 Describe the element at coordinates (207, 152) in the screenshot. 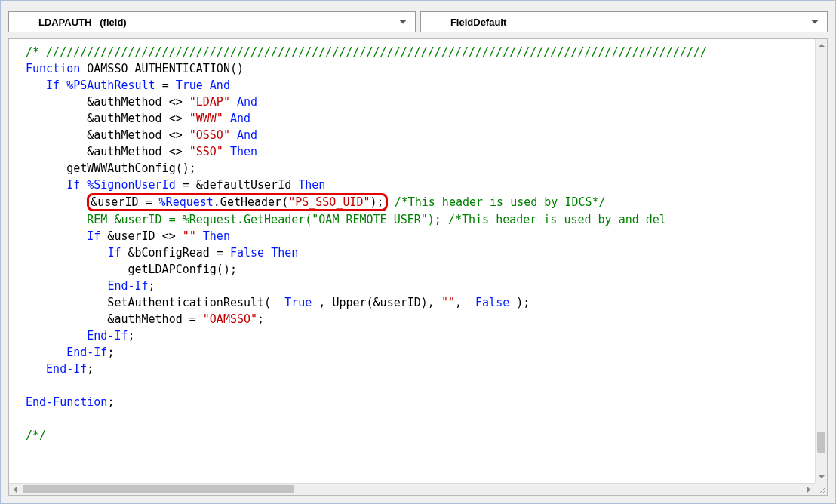

I see `string: "SSO"` at that location.